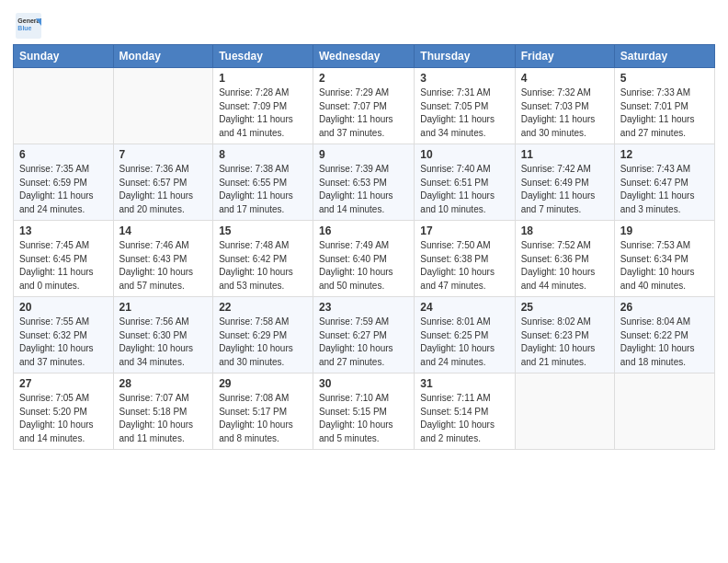 Image resolution: width=728 pixels, height=563 pixels. I want to click on day-info: Sunrise: 7:50 AM Sunset: 6:38 PM Dayligh…, so click(464, 266).